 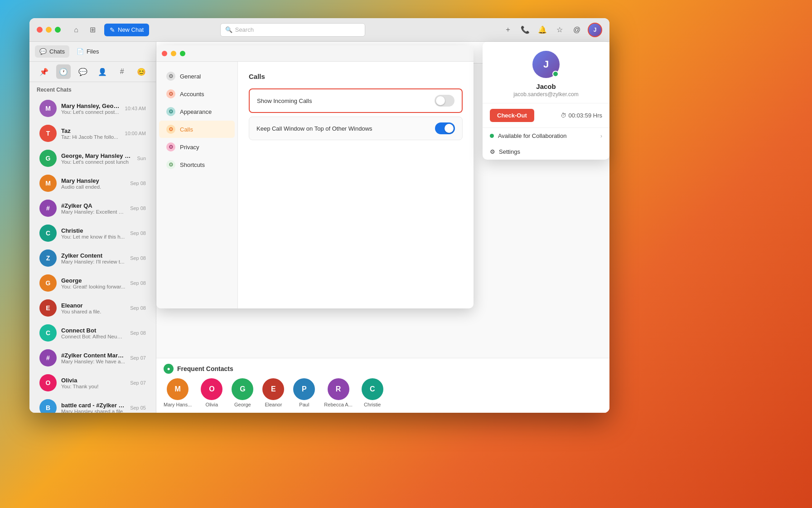 I want to click on chat-info: battle card - #Zylker Content M... Mary …, so click(x=93, y=407).